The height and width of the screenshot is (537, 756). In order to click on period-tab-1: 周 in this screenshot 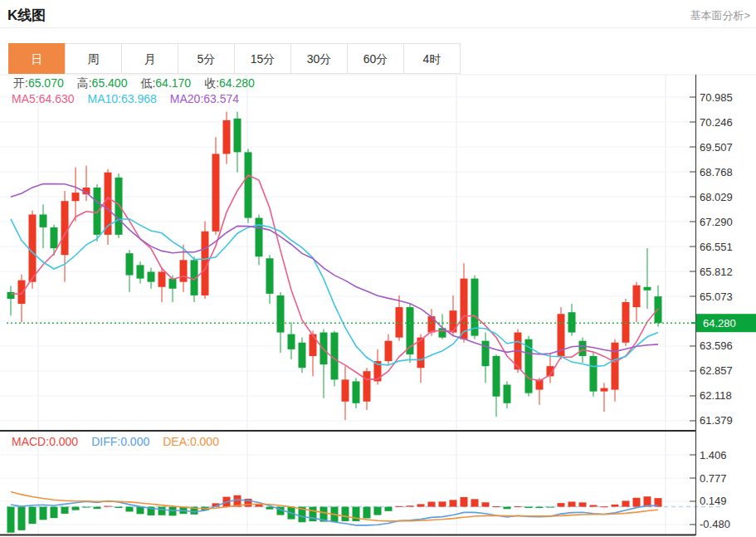, I will do `click(93, 58)`.